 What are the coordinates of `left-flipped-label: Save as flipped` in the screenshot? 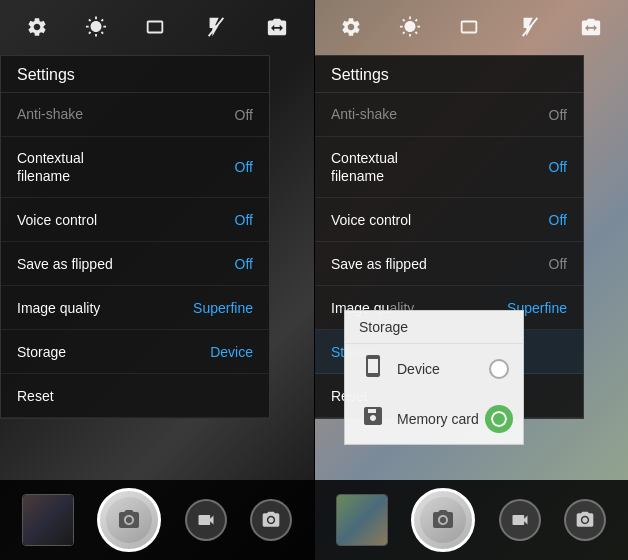 It's located at (65, 264).